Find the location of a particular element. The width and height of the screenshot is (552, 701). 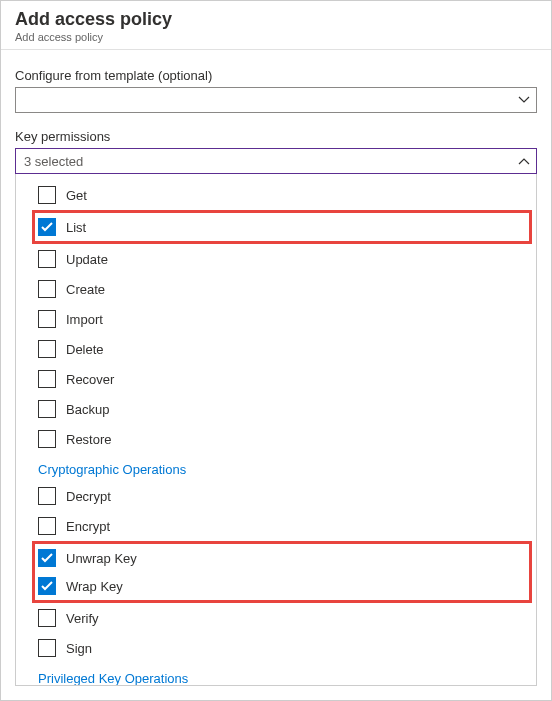

permission-option: Recover is located at coordinates (276, 379).